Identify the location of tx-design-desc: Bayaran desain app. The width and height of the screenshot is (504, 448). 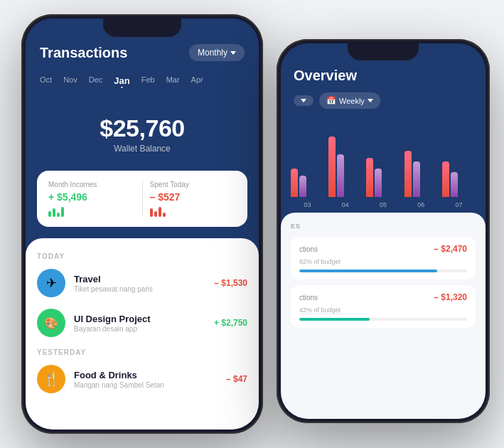
(139, 329).